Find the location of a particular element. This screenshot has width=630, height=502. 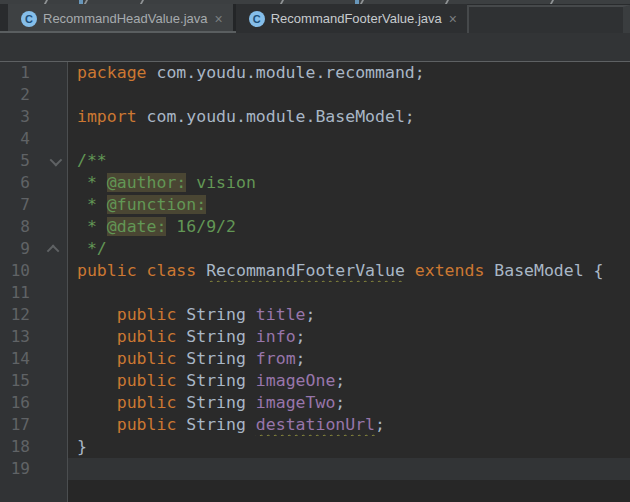

gutter: 3 is located at coordinates (34, 117).